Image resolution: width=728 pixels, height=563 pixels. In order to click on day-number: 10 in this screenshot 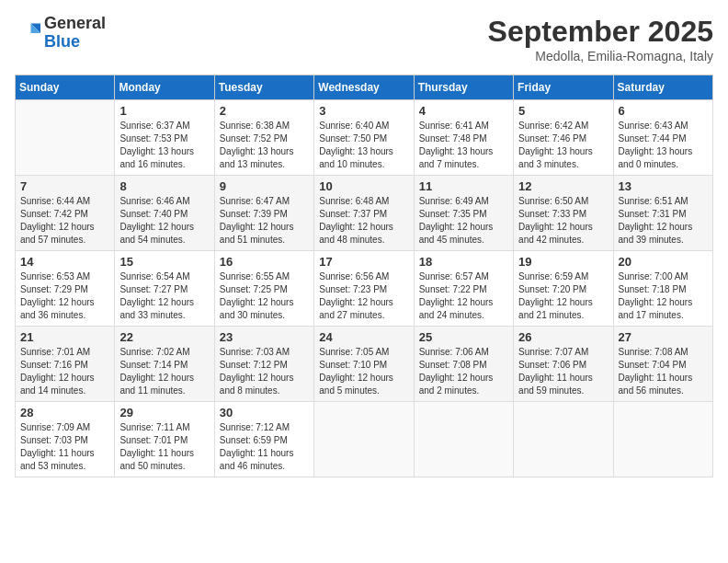, I will do `click(364, 186)`.